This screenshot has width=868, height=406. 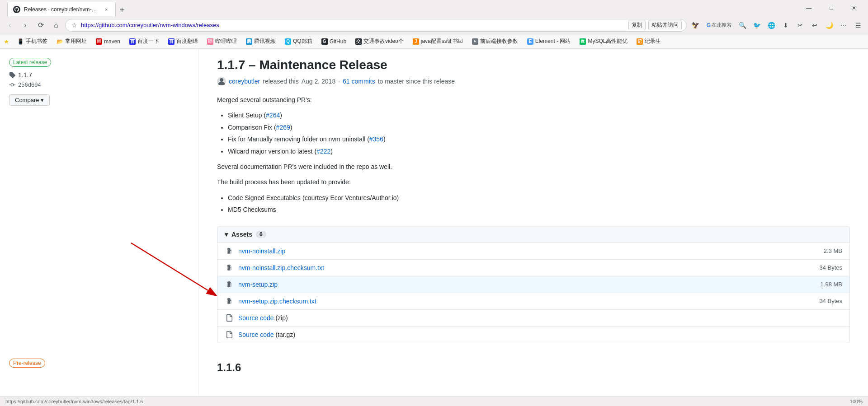 What do you see at coordinates (539, 151) in the screenshot?
I see `bullet-item: Wilcard major version to latest (#222)` at bounding box center [539, 151].